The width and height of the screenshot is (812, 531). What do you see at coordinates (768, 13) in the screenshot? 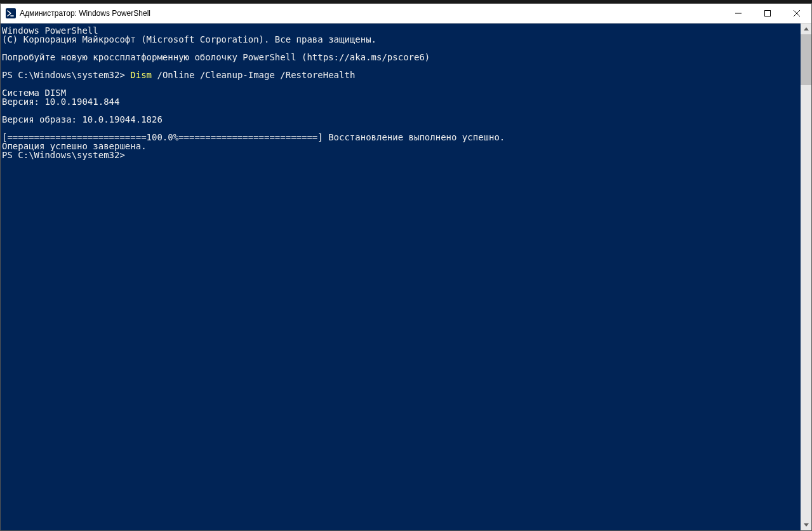
I see `window-controls` at bounding box center [768, 13].